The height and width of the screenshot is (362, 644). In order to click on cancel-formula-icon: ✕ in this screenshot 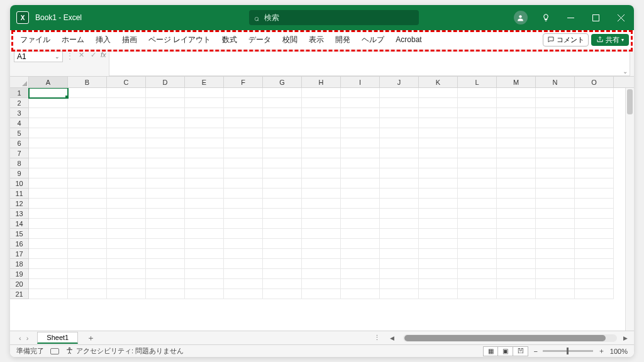, I will do `click(82, 55)`.